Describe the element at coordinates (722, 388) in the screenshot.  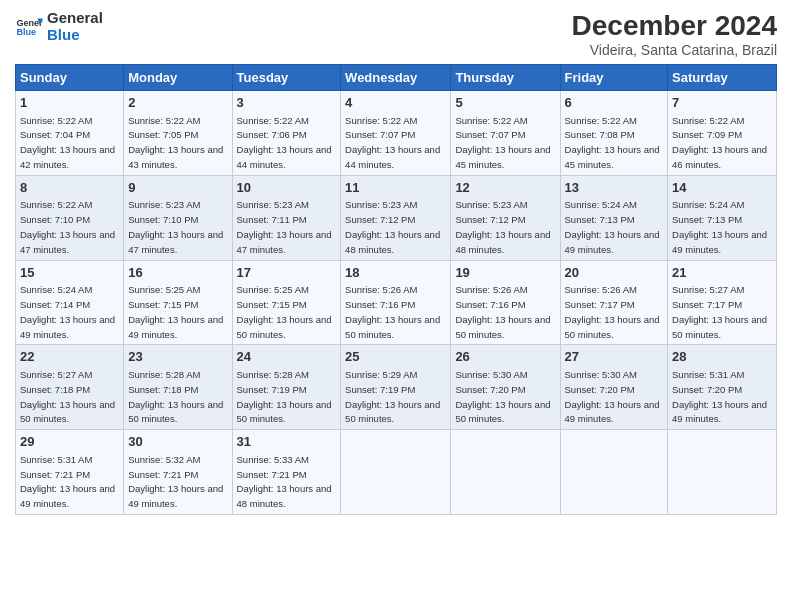
I see `calendar-cell: 28Sunrise: 5:31 AMSunset: 7:20 PMDayligh…` at that location.